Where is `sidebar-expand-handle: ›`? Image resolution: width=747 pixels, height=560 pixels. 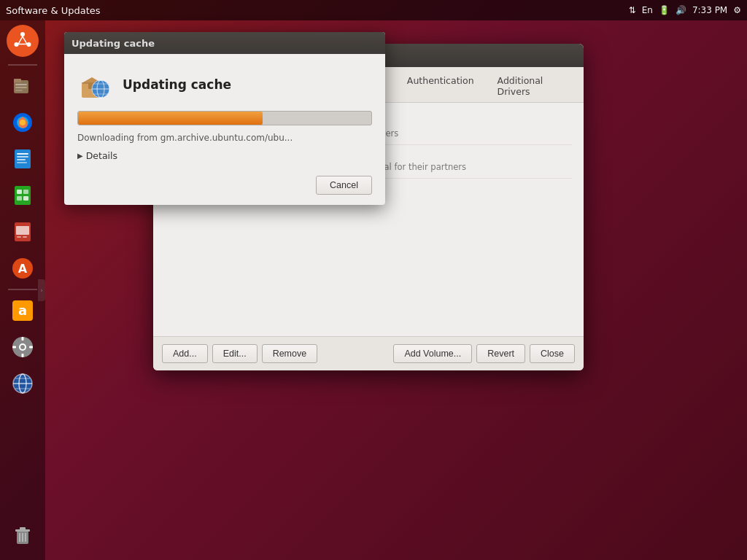 sidebar-expand-handle: › is located at coordinates (42, 290).